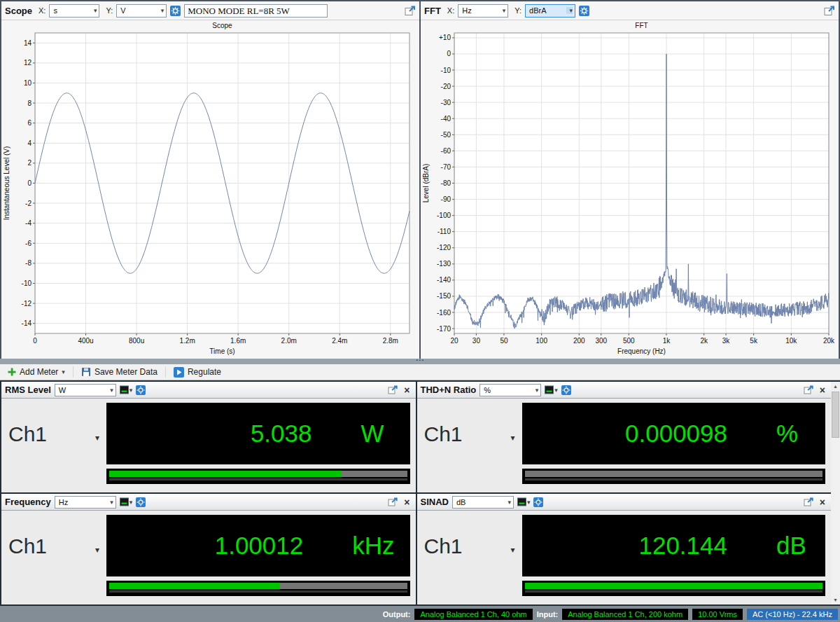 This screenshot has width=840, height=622. Describe the element at coordinates (85, 390) in the screenshot. I see `meter-unit-dropdown: W ▾` at that location.